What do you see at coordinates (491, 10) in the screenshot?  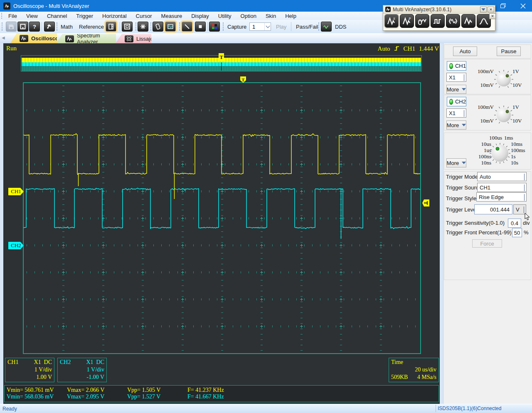 I see `float-window-close-button: ✕` at bounding box center [491, 10].